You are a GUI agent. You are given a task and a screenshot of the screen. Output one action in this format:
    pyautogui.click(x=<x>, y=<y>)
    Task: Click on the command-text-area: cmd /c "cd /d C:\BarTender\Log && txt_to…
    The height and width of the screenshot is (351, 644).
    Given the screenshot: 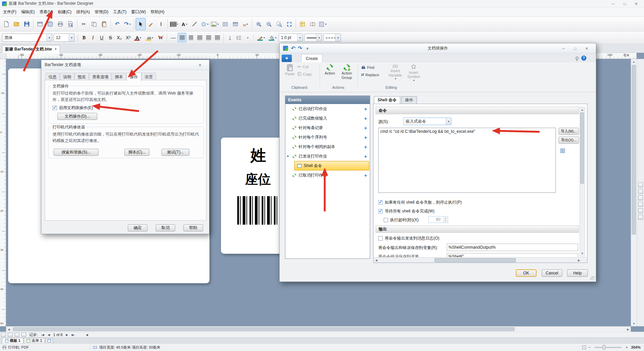 What is the action you would take?
    pyautogui.click(x=467, y=160)
    